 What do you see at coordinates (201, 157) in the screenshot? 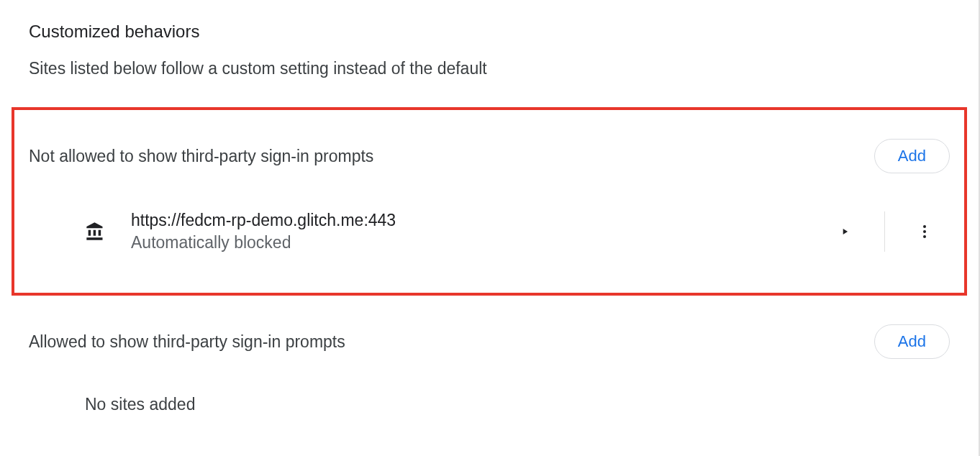
I see `not-allowed-title: Not allowed to show third-party sign-in …` at bounding box center [201, 157].